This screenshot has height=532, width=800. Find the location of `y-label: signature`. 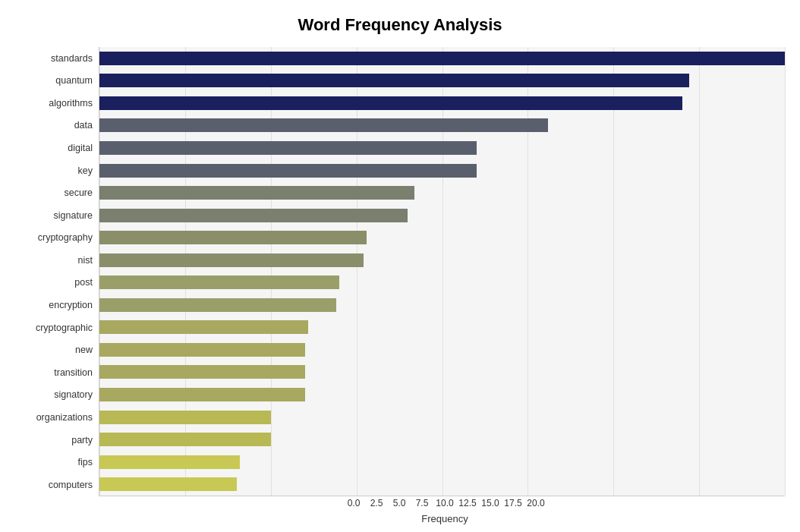

y-label: signature is located at coordinates (73, 216).